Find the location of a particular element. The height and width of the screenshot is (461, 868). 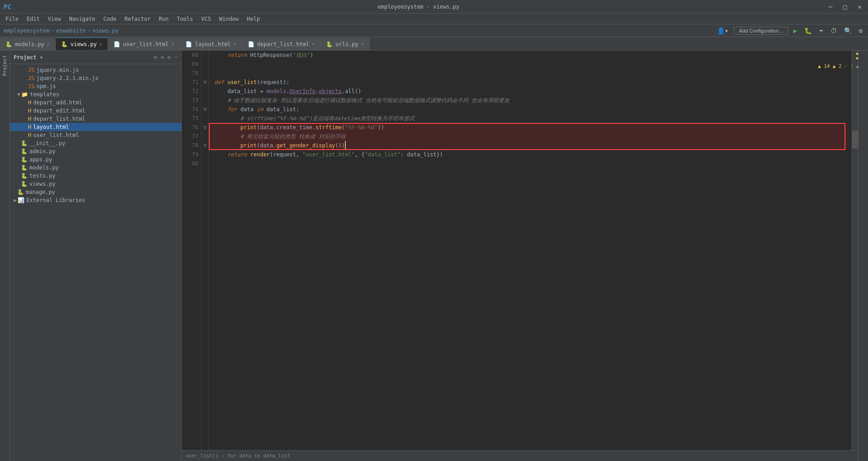

folder-templates: ▼ 📁 templates is located at coordinates (96, 94).